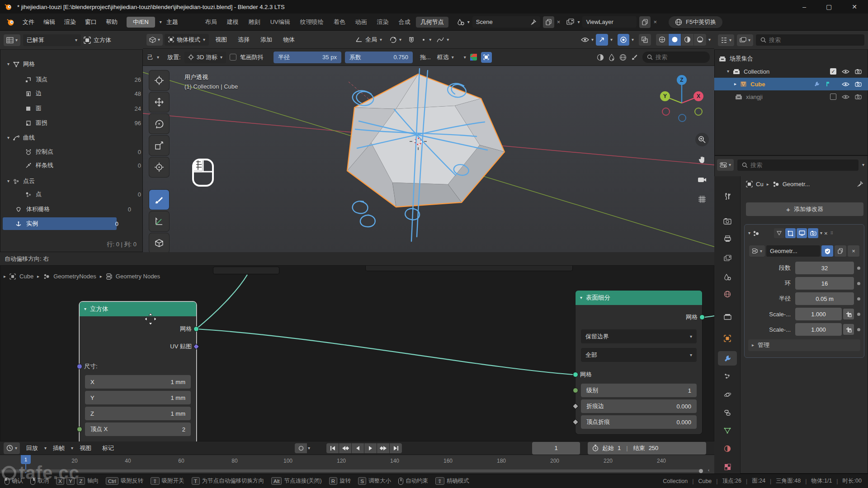  What do you see at coordinates (150, 57) in the screenshot?
I see `annotate-brush-label: 己` at bounding box center [150, 57].